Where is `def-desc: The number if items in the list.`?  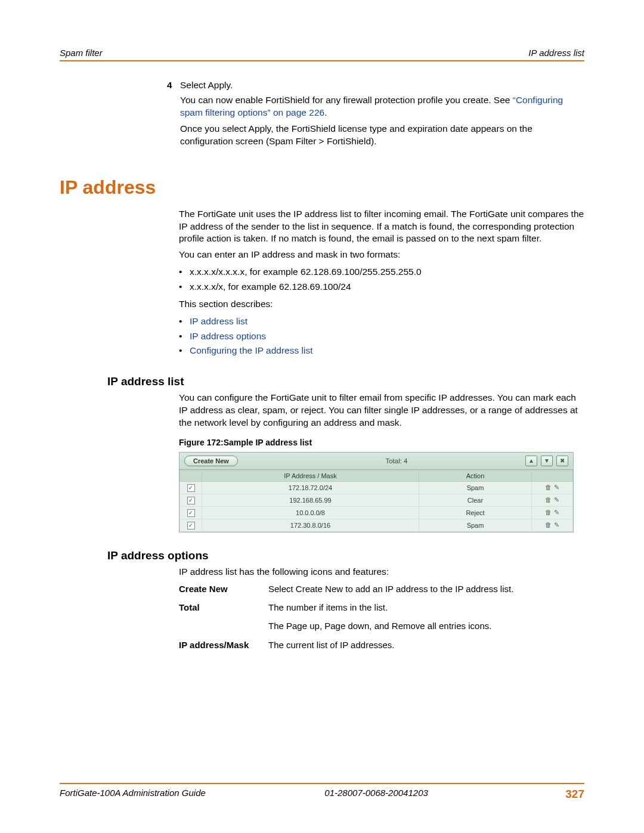 def-desc: The number if items in the list. is located at coordinates (426, 607).